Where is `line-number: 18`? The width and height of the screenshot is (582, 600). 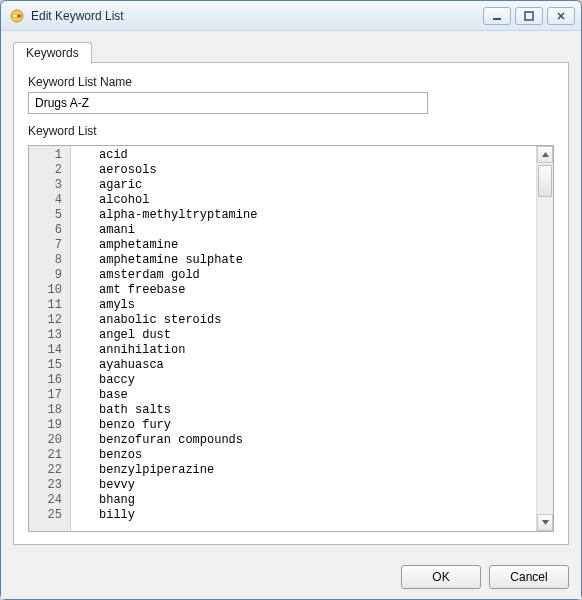 line-number: 18 is located at coordinates (48, 410).